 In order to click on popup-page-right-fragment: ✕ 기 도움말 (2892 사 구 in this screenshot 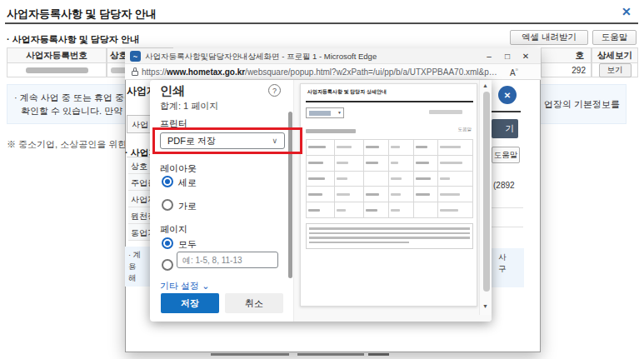, I will do `click(517, 217)`.